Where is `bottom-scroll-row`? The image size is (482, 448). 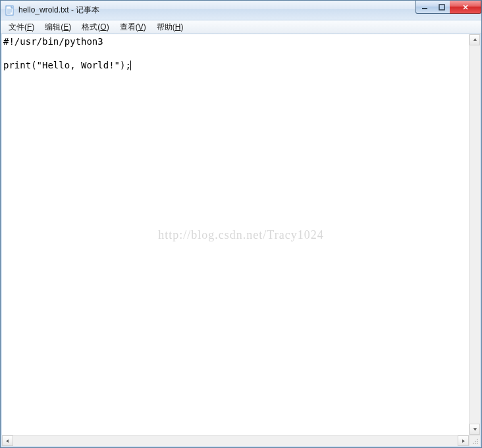
bottom-scroll-row is located at coordinates (241, 441).